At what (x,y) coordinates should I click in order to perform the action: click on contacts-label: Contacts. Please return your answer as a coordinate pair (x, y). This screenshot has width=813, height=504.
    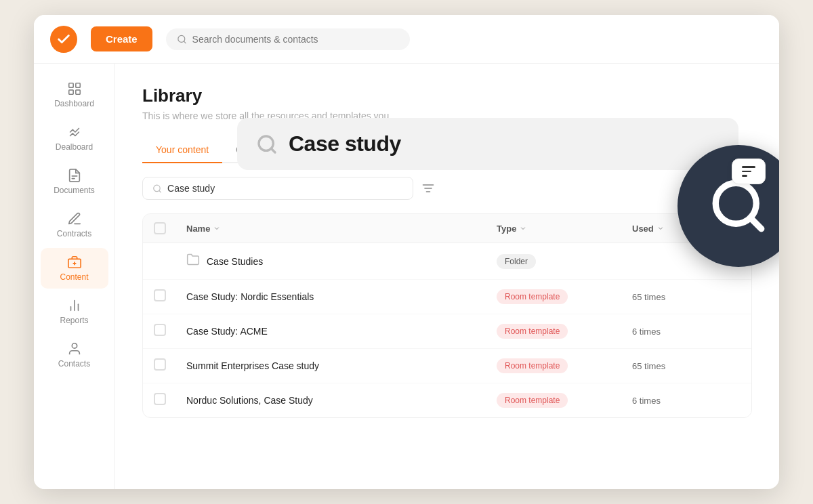
    Looking at the image, I should click on (75, 364).